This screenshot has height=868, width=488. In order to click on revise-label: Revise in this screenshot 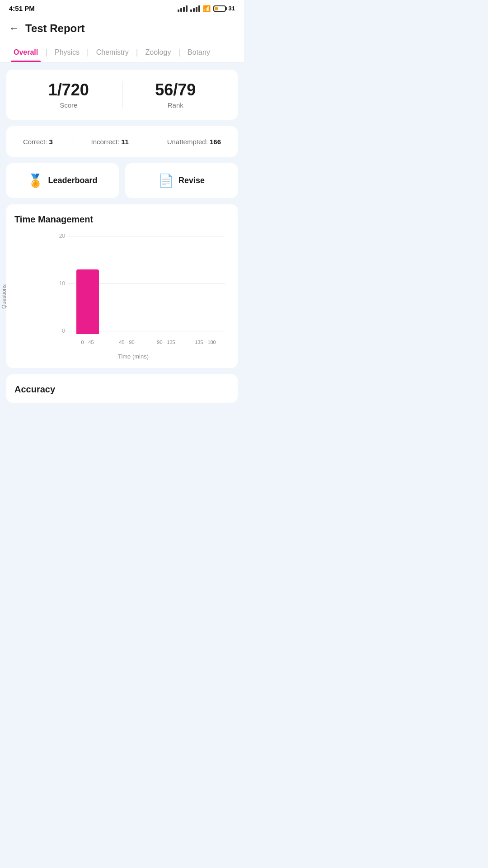, I will do `click(192, 181)`.